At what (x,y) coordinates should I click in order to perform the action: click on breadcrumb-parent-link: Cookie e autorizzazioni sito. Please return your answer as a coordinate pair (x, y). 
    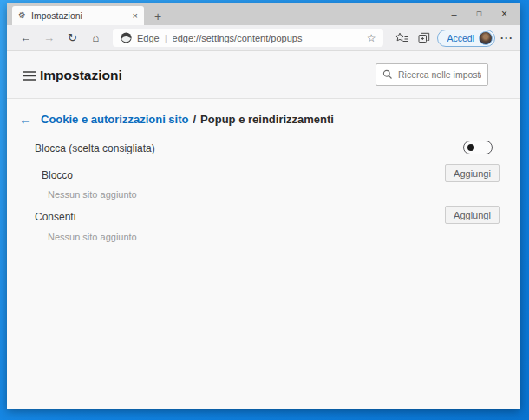
    Looking at the image, I should click on (114, 120).